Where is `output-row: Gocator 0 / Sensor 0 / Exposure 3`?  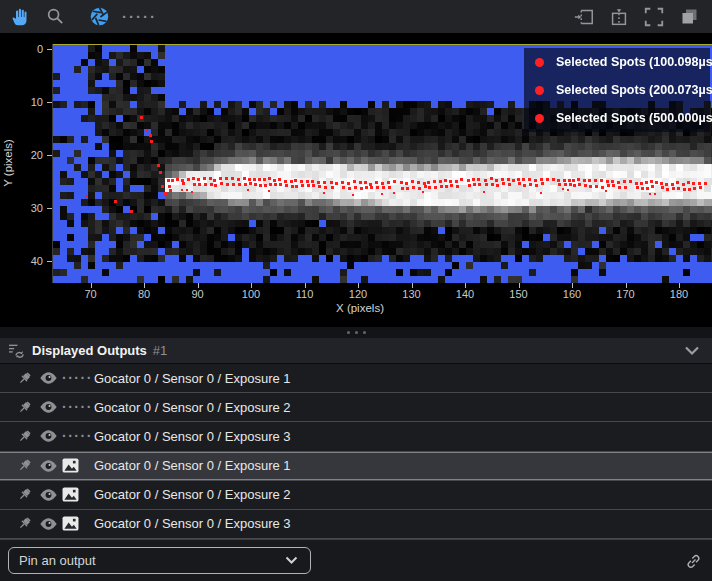
output-row: Gocator 0 / Sensor 0 / Exposure 3 is located at coordinates (356, 524).